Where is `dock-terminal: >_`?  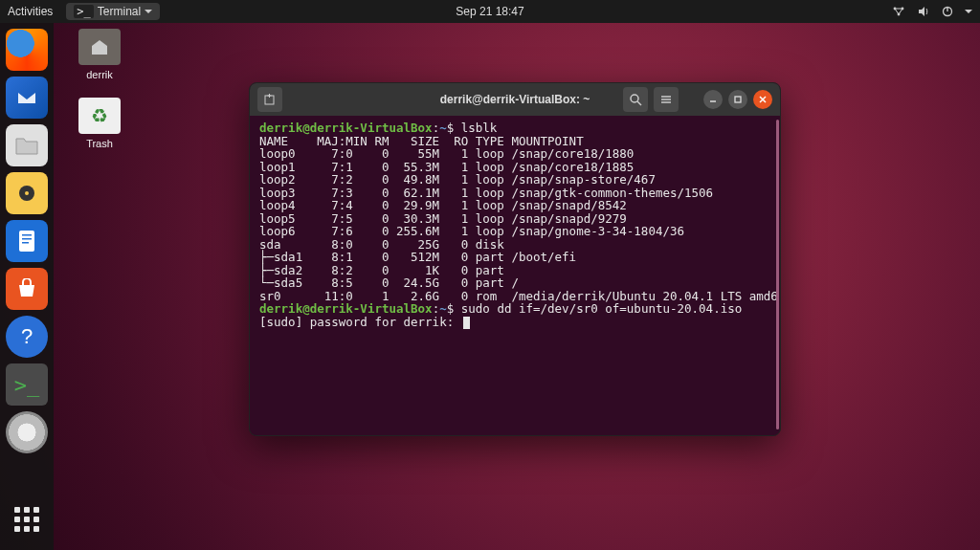
dock-terminal: >_ is located at coordinates (27, 385).